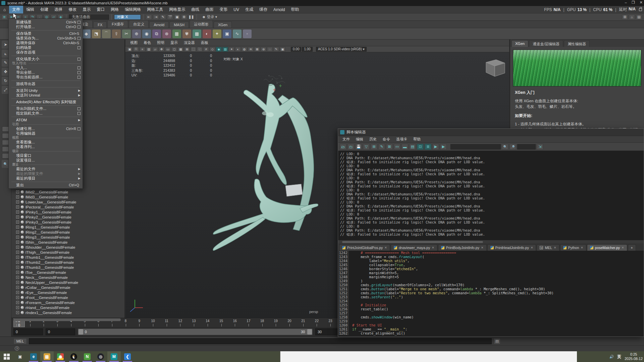  I want to click on file-menu-item-归档场景: 归档场景, so click(46, 48).